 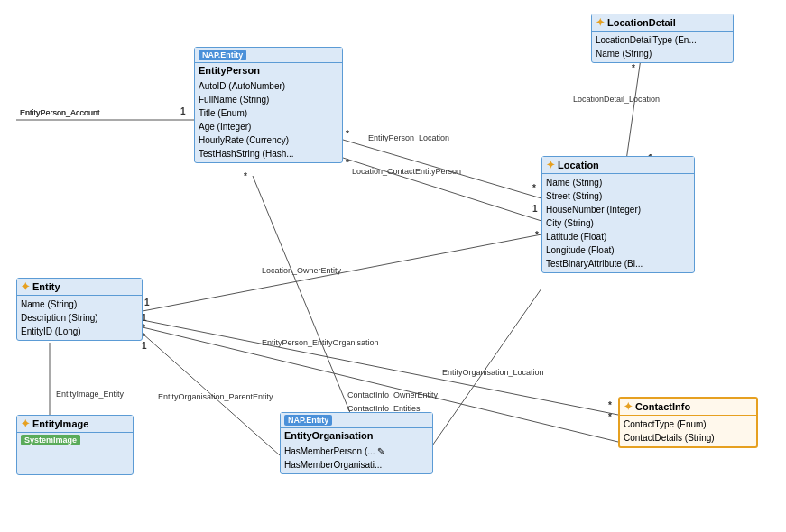 I want to click on rel-label-entityimage-entity: EntityImage_Entity, so click(x=90, y=394).